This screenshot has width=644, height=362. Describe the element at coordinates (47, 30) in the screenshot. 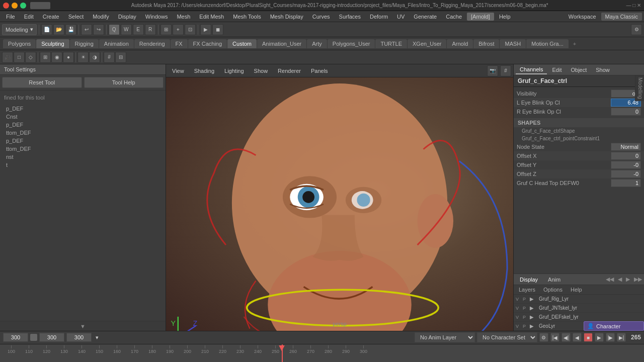

I see `new-scene-btn: 📄` at that location.